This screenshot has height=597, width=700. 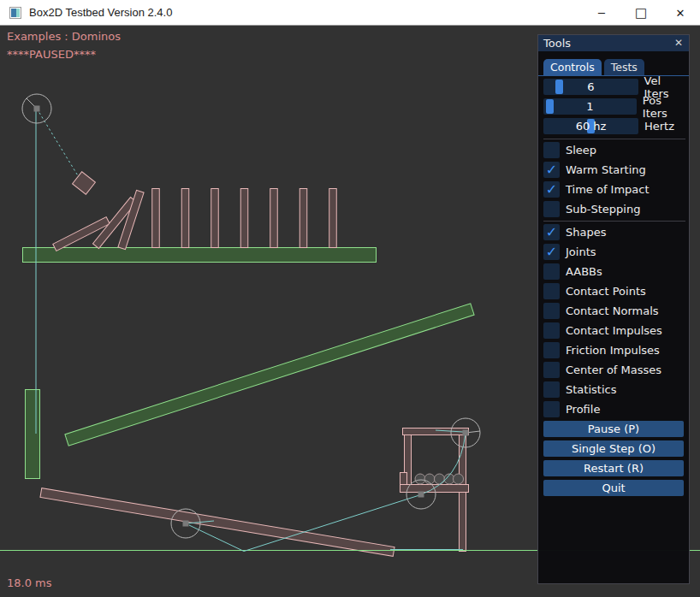 What do you see at coordinates (551, 209) in the screenshot?
I see `checkbox-sub-stepping` at bounding box center [551, 209].